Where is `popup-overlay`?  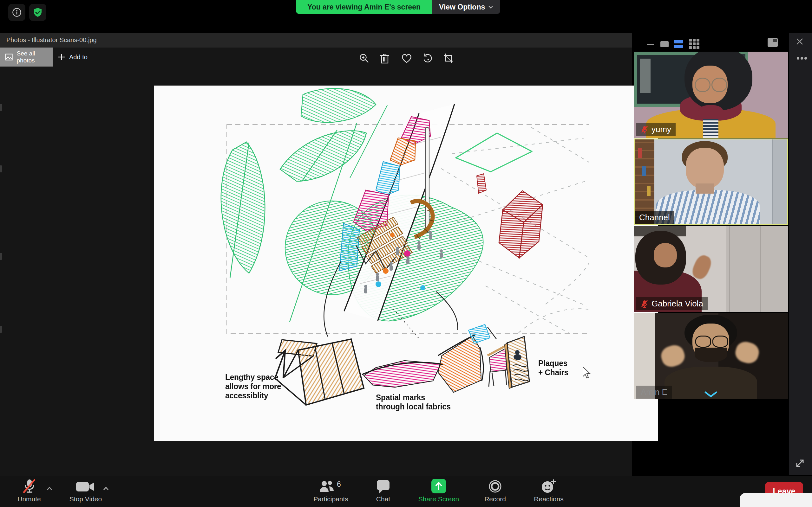
popup-overlay is located at coordinates (776, 500).